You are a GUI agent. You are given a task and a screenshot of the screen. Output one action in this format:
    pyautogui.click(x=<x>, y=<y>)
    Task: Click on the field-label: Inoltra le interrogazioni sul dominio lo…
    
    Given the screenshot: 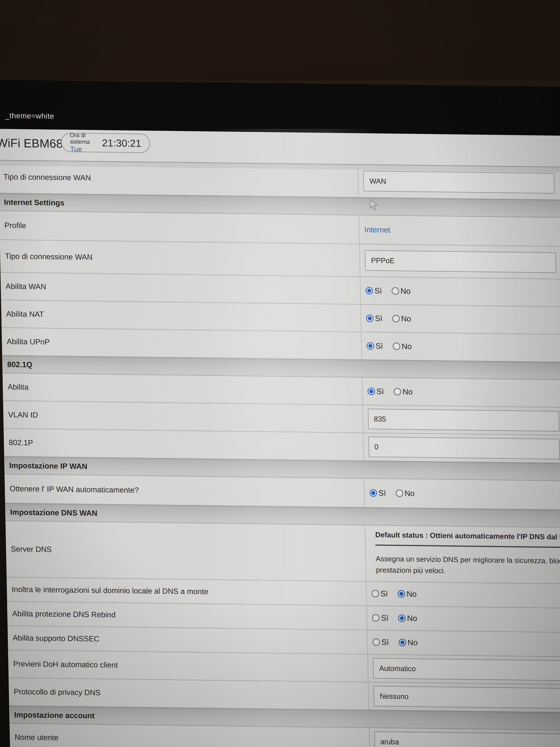 What is the action you would take?
    pyautogui.click(x=186, y=592)
    